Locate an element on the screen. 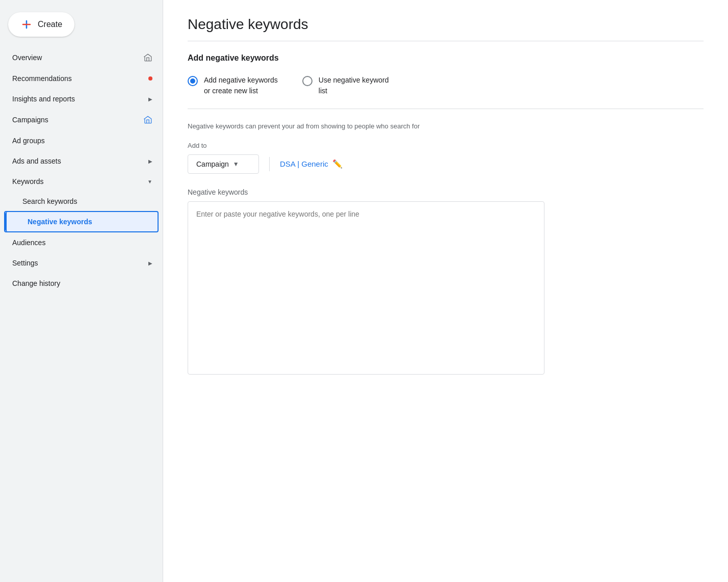  keywords-section-label: Negative keywords is located at coordinates (446, 192).